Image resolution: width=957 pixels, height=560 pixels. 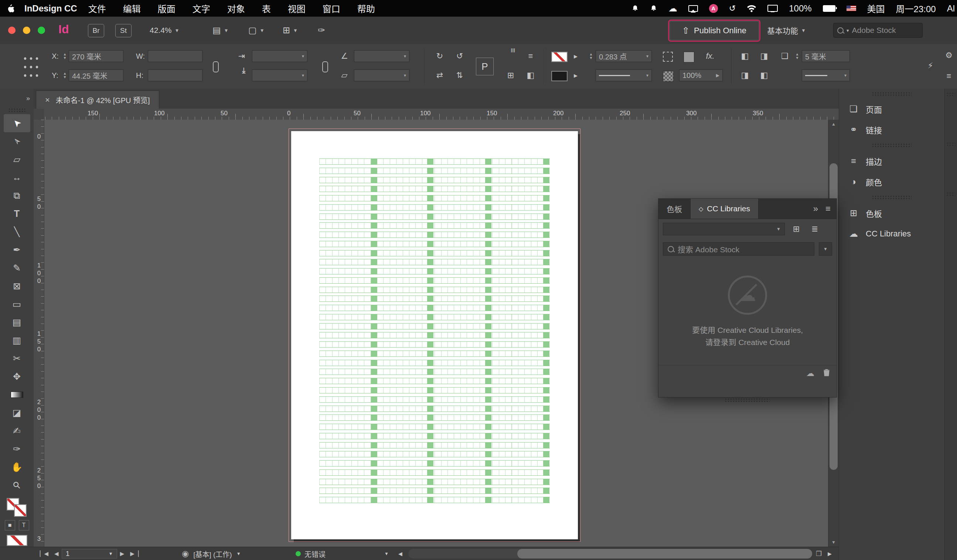 What do you see at coordinates (460, 56) in the screenshot?
I see `rotate-ccw-button: ↺` at bounding box center [460, 56].